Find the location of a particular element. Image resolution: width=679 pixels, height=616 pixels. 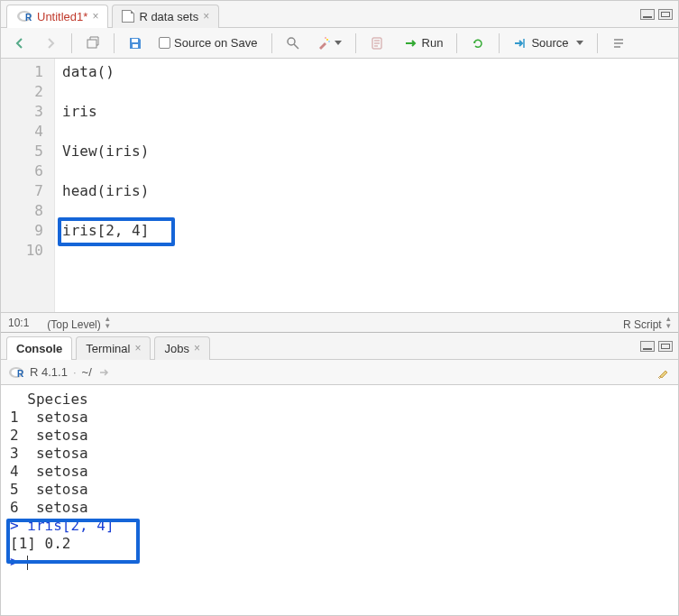

source-button: Source is located at coordinates (548, 43).